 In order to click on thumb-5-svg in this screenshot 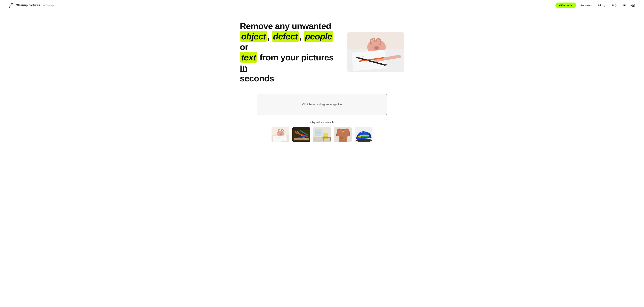, I will do `click(364, 134)`.